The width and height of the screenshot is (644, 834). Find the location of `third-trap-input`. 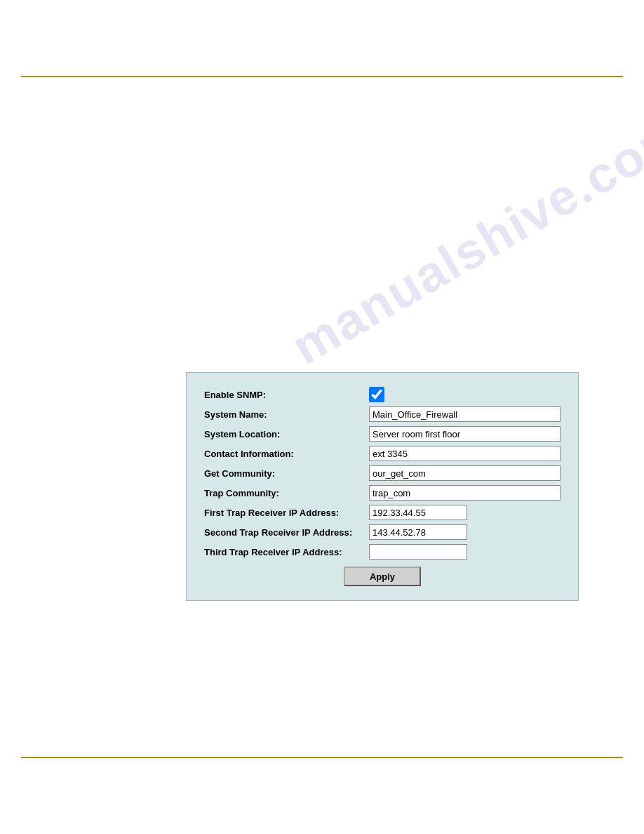

third-trap-input is located at coordinates (418, 552).